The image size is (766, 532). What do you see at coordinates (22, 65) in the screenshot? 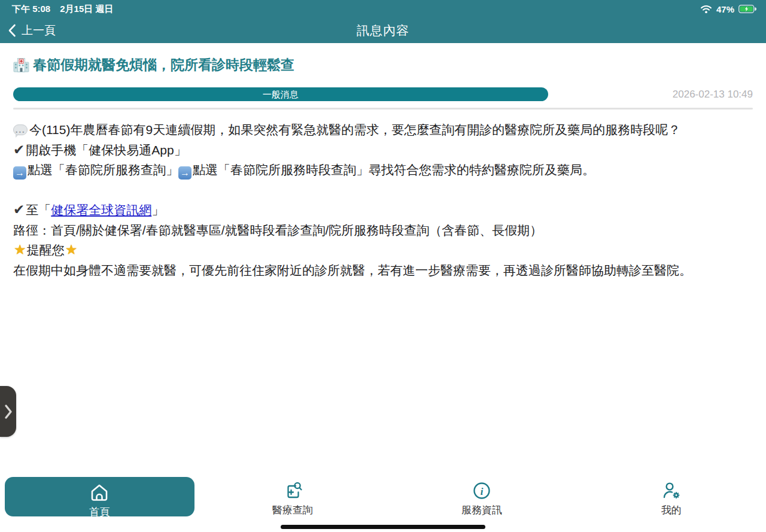
I see `hospital-icon` at bounding box center [22, 65].